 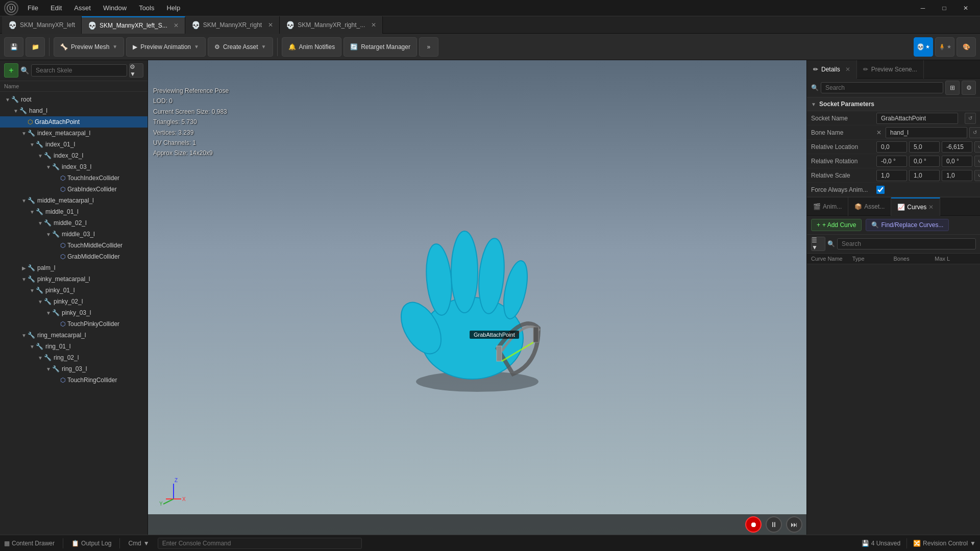 What do you see at coordinates (970, 118) in the screenshot?
I see `socket-name-reset: ↺` at bounding box center [970, 118].